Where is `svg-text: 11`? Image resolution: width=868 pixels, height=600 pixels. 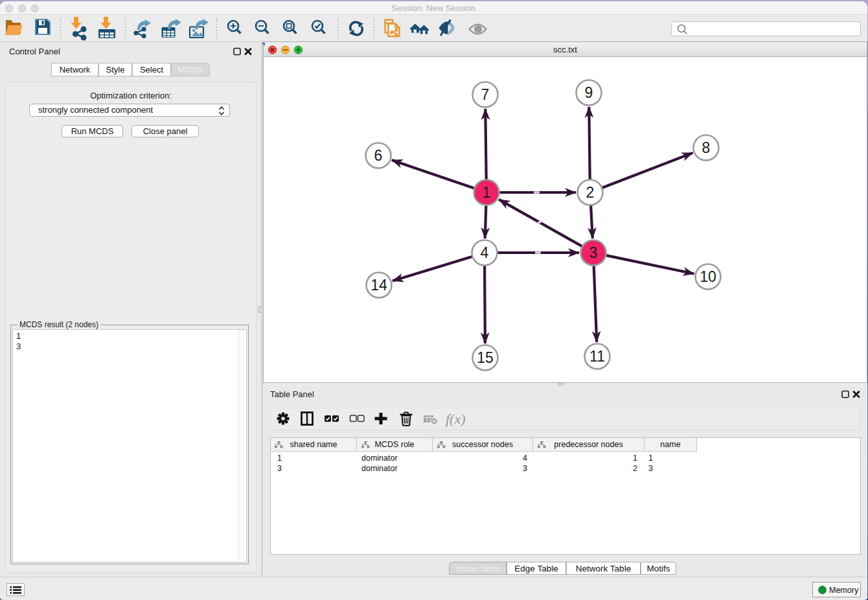 svg-text: 11 is located at coordinates (597, 356).